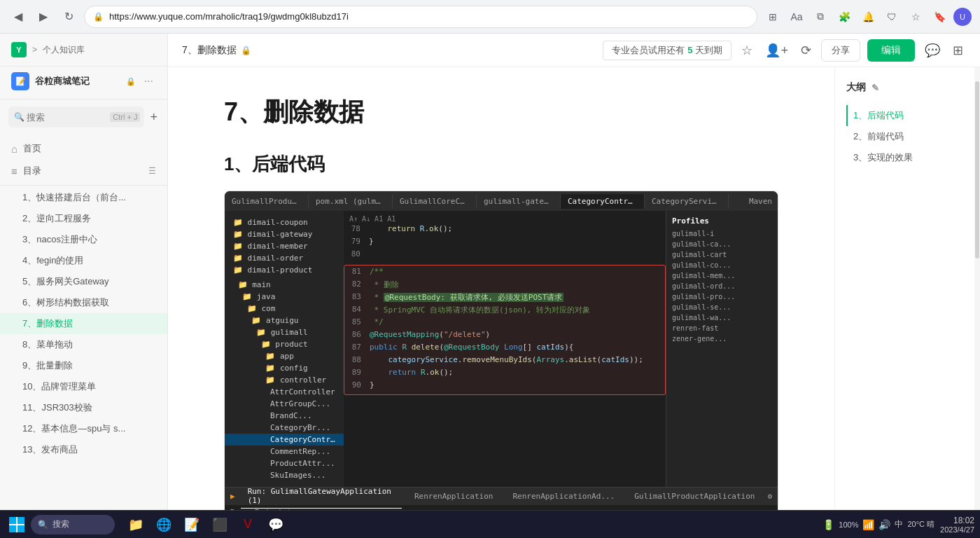 The height and width of the screenshot is (538, 980). What do you see at coordinates (904, 116) in the screenshot?
I see `outline-item-1: 1、后端代码` at bounding box center [904, 116].